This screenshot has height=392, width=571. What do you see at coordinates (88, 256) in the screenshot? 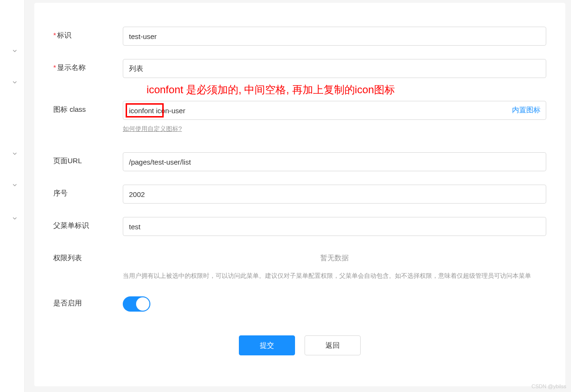
I see `permissions-label: 权限列表` at bounding box center [88, 256].